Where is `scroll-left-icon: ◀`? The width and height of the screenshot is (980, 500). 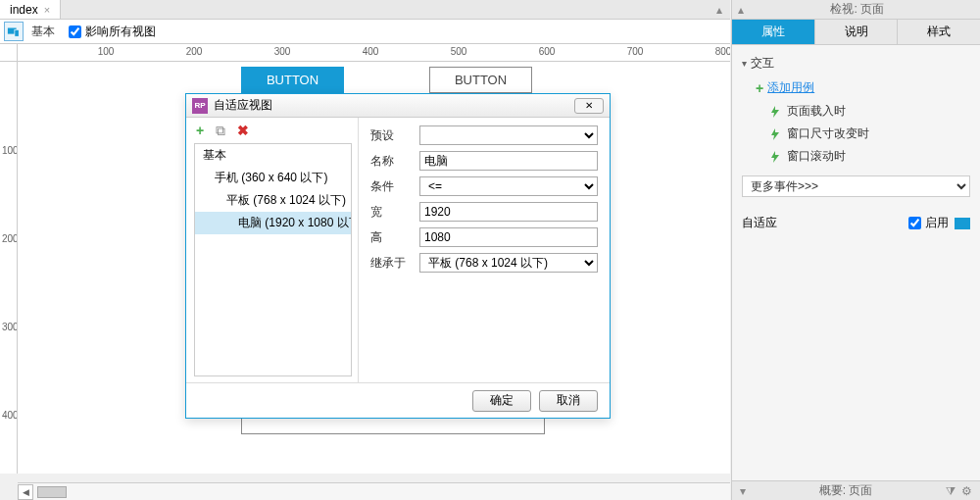 scroll-left-icon: ◀ is located at coordinates (25, 492).